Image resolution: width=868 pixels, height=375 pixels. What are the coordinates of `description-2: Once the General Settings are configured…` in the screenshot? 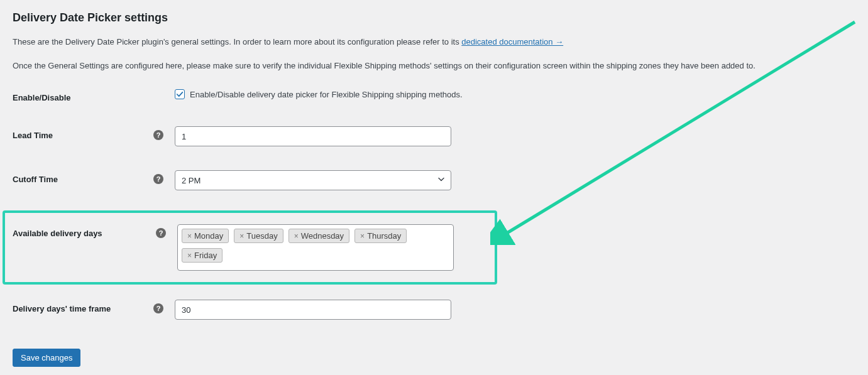 It's located at (434, 66).